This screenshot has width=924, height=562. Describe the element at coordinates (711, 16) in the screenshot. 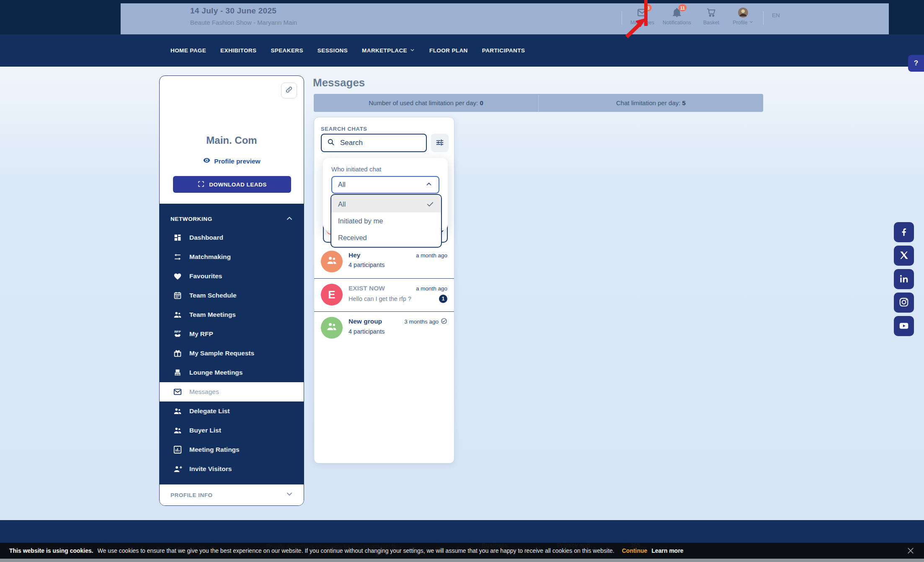

I see `header-action: Basket` at that location.